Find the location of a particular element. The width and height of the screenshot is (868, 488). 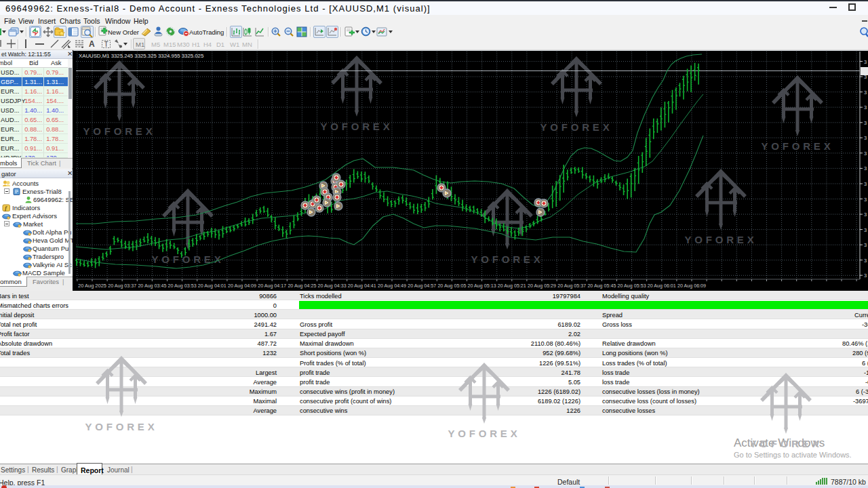

svg-text: 20 Aug 05:45 is located at coordinates (601, 286).